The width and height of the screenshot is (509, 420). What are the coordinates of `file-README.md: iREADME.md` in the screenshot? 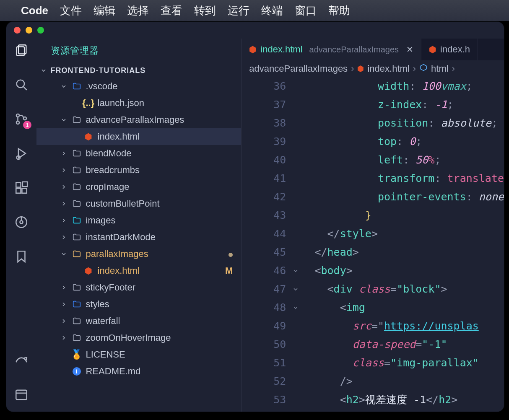 It's located at (139, 371).